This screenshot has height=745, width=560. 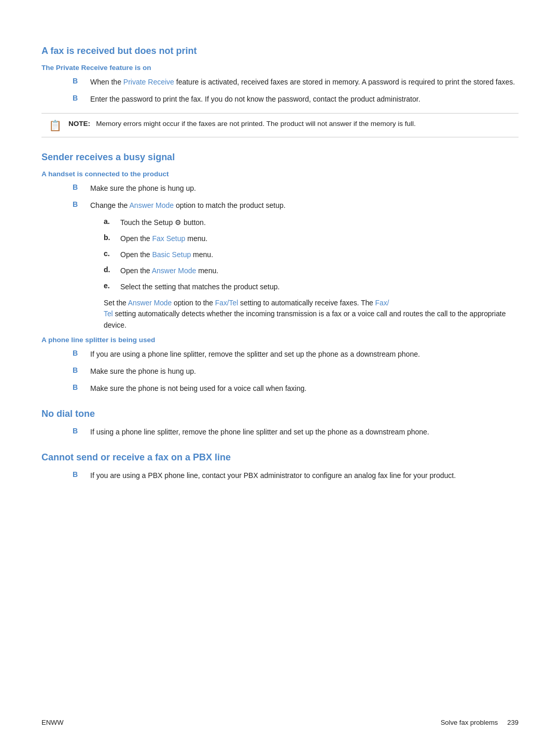 I want to click on sub-bullet-c: c. Open the Basic Setup menu., so click(x=311, y=255).